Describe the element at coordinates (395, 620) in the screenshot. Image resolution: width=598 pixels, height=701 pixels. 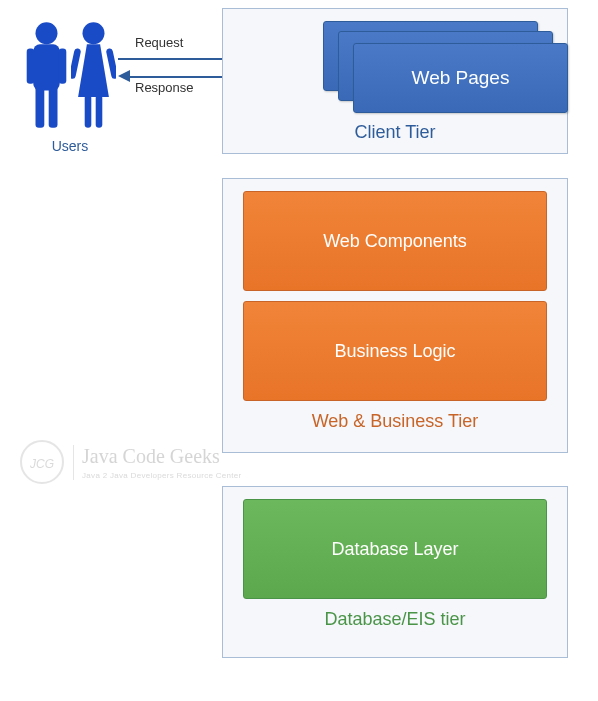
I see `database-tier-label: Database/EIS tier` at that location.